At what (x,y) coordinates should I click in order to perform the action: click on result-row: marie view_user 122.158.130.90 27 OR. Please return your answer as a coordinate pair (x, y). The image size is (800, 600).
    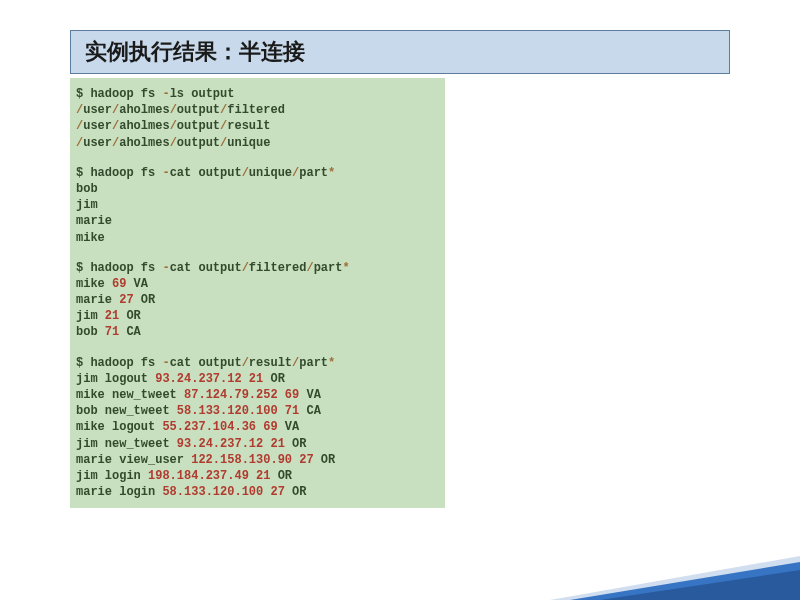
    Looking at the image, I should click on (258, 460).